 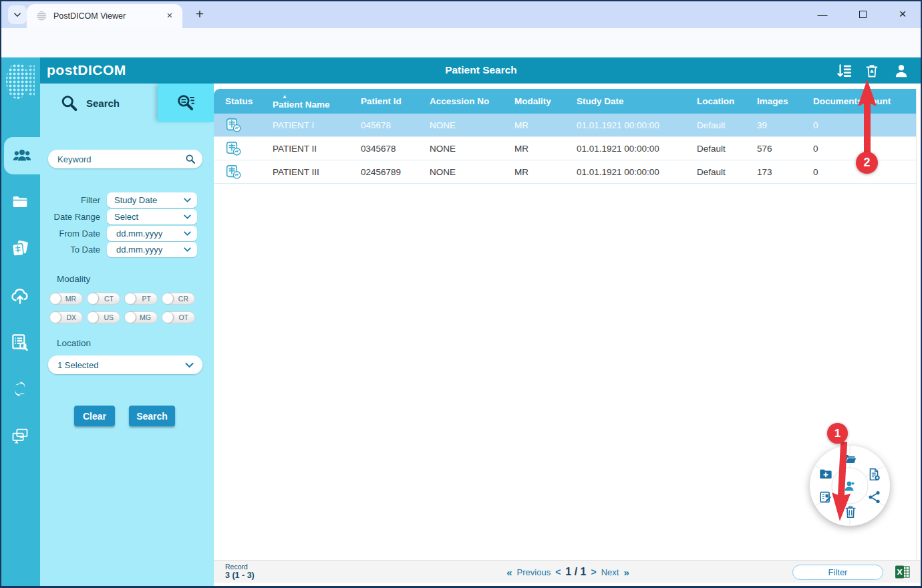 I want to click on sidebar-item-viewing-rooms, so click(x=20, y=436).